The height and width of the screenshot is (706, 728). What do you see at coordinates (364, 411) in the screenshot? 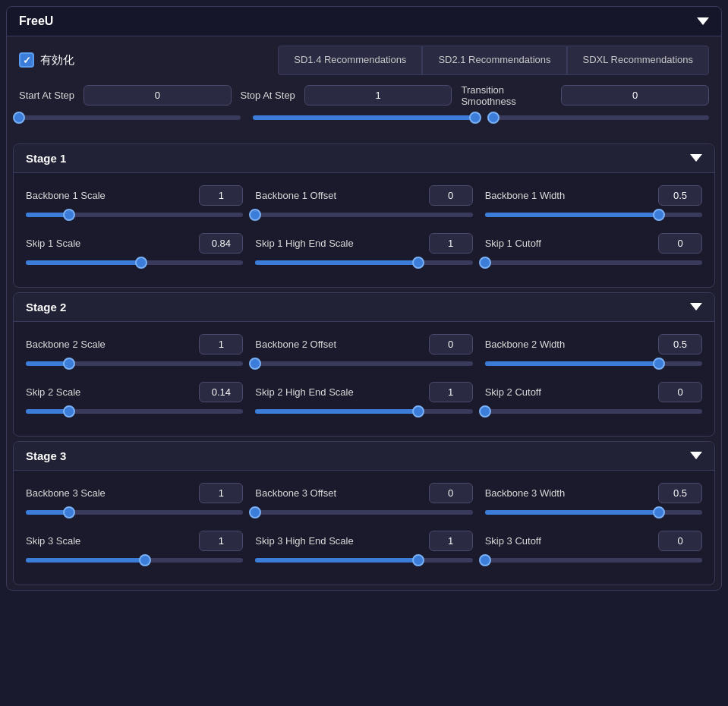
I see `skip-2-high-end-slider` at bounding box center [364, 411].